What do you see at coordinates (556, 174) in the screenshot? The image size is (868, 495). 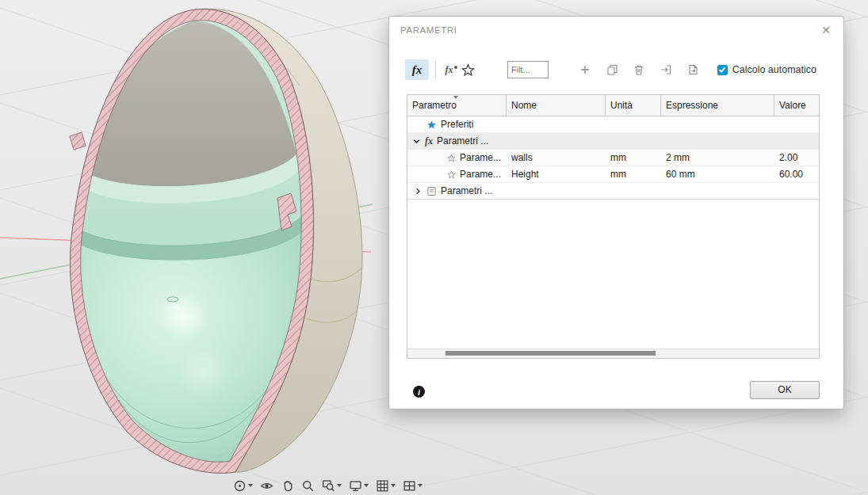 I see `height-nome: Height` at bounding box center [556, 174].